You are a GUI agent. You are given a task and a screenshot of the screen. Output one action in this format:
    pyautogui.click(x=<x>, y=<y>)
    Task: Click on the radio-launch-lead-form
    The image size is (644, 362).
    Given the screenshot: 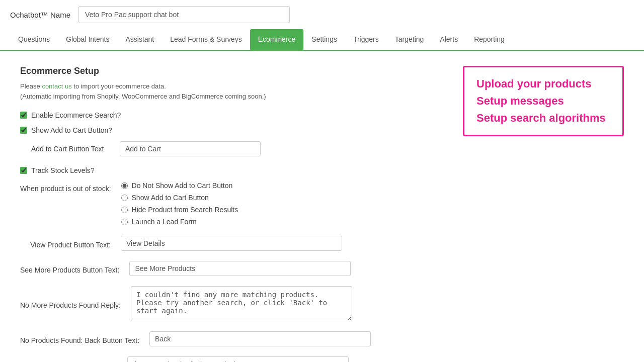 What is the action you would take?
    pyautogui.click(x=125, y=222)
    